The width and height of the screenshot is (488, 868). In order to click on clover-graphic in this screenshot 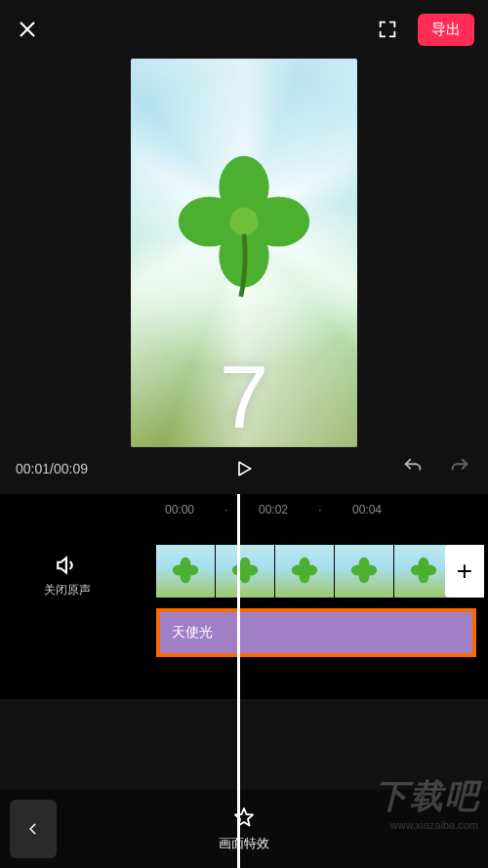, I will do `click(244, 222)`.